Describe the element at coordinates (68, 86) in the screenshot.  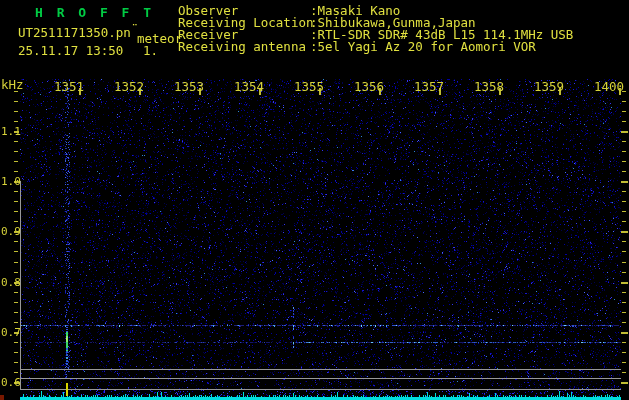
I see `x-axis-label-1351: 1351` at that location.